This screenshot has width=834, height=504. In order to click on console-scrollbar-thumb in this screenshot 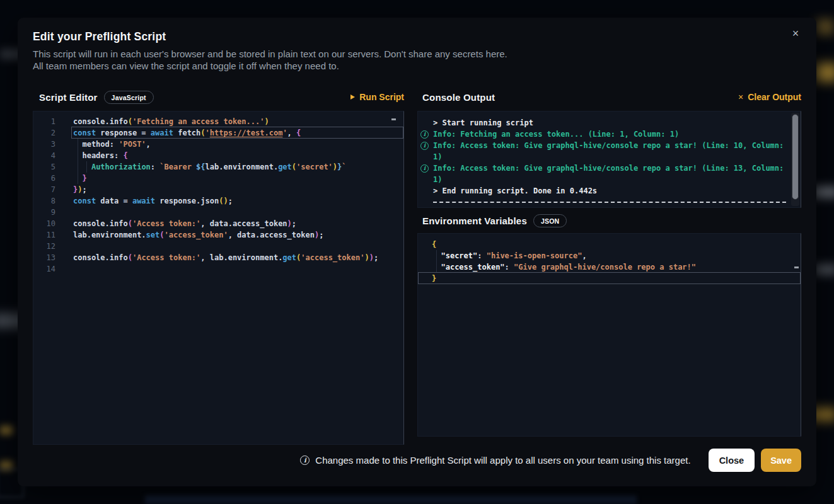, I will do `click(796, 157)`.